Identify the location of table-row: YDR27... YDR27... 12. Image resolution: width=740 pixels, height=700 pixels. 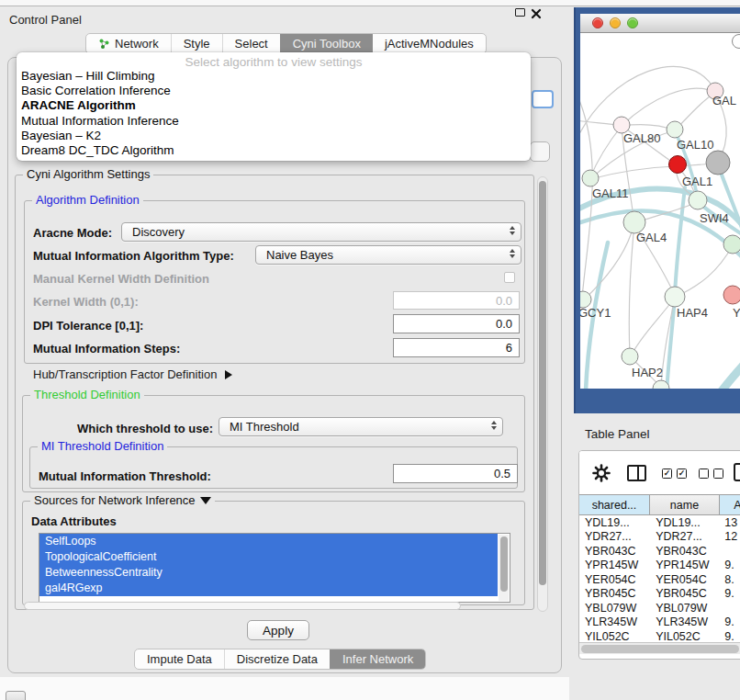
(659, 537).